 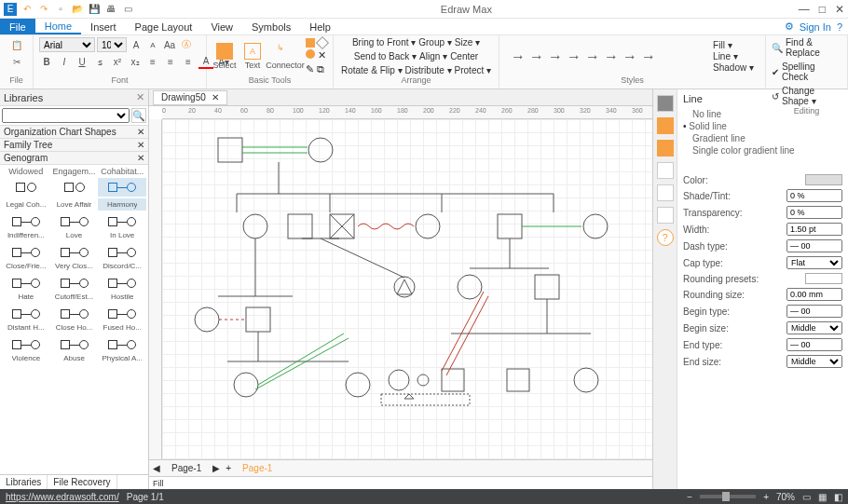 I want to click on rp-tab-line, so click(x=665, y=148).